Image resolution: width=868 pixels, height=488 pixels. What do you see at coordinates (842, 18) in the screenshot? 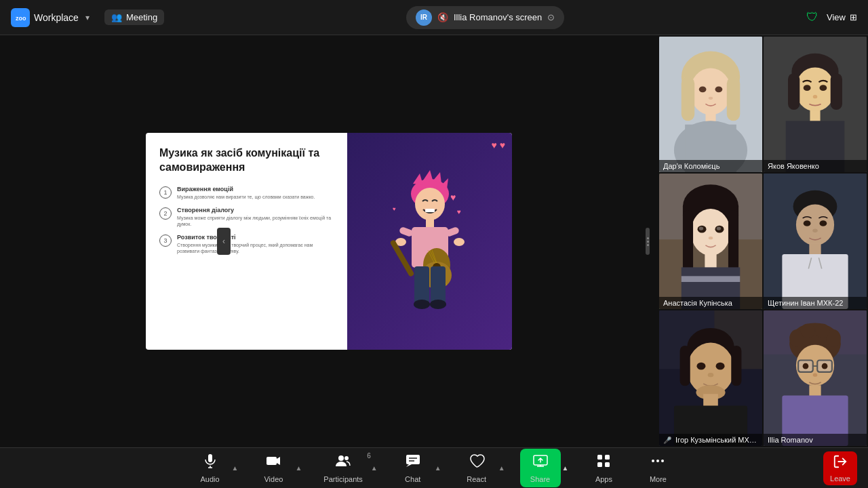
I see `view-button: View ⊞` at bounding box center [842, 18].